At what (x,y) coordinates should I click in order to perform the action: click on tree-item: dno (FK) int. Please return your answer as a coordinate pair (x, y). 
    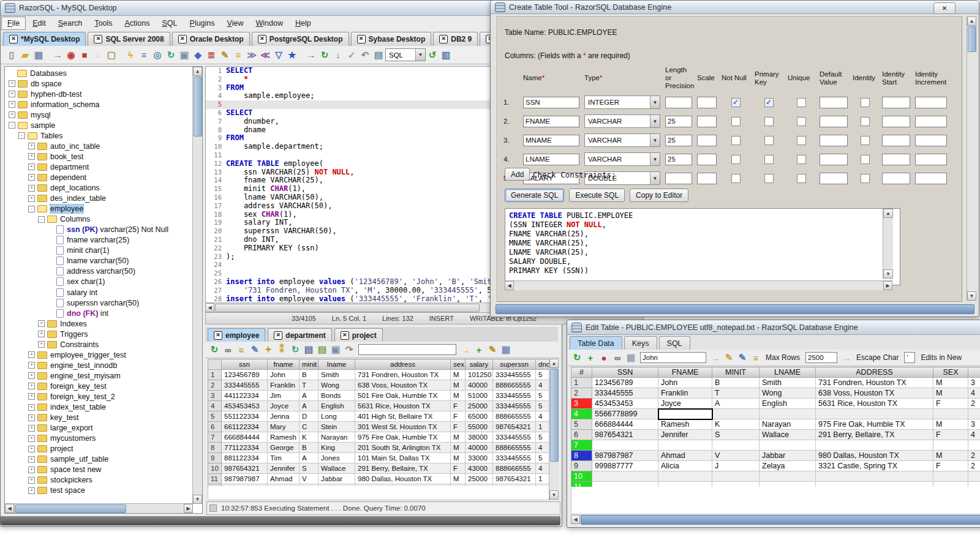
    Looking at the image, I should click on (99, 313).